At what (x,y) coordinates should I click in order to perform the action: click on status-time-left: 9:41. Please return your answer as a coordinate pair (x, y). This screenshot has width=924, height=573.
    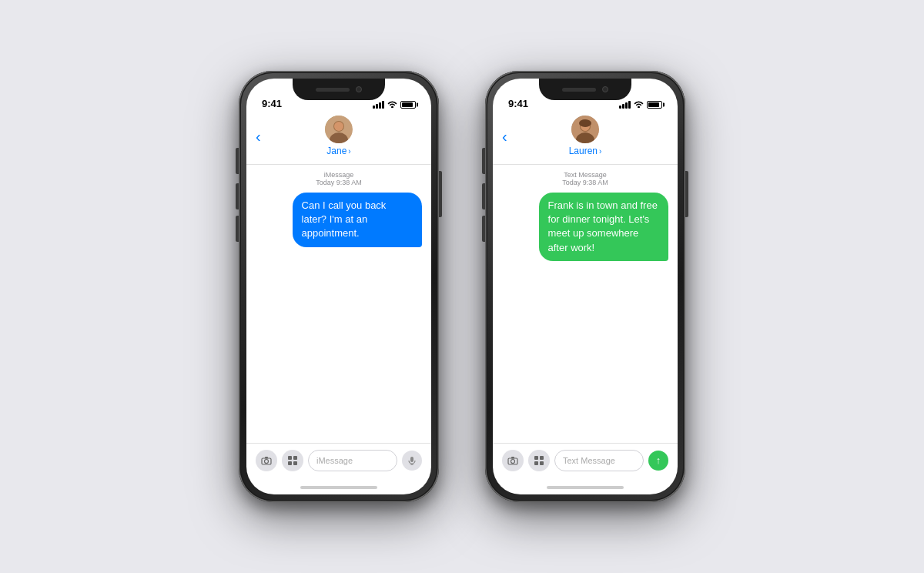
    Looking at the image, I should click on (272, 103).